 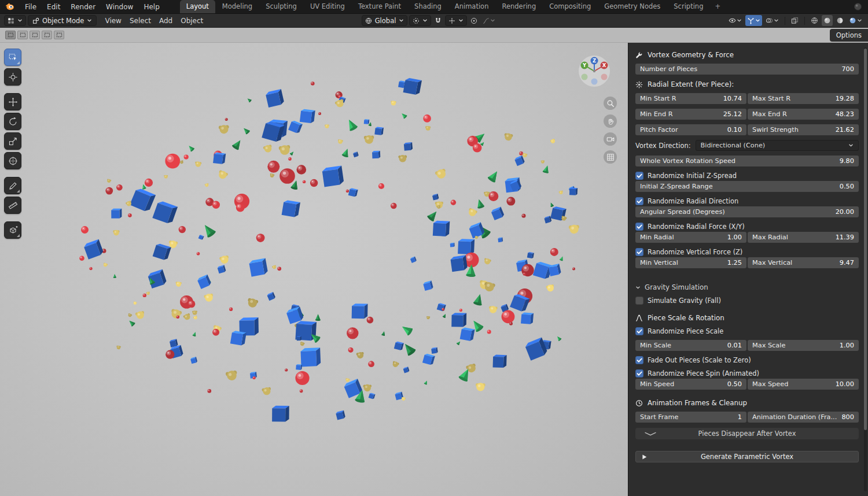 What do you see at coordinates (753, 21) in the screenshot?
I see `show-gizmos-button` at bounding box center [753, 21].